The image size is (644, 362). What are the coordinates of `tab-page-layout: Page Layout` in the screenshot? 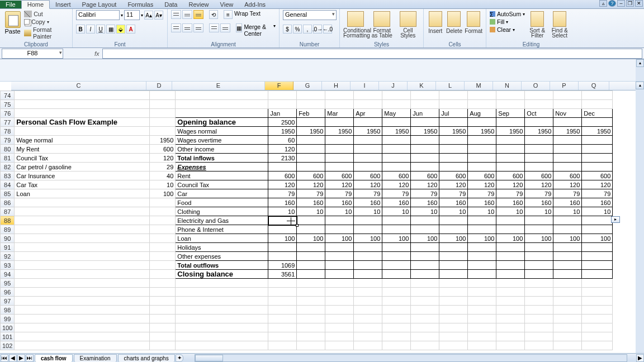 It's located at (100, 4).